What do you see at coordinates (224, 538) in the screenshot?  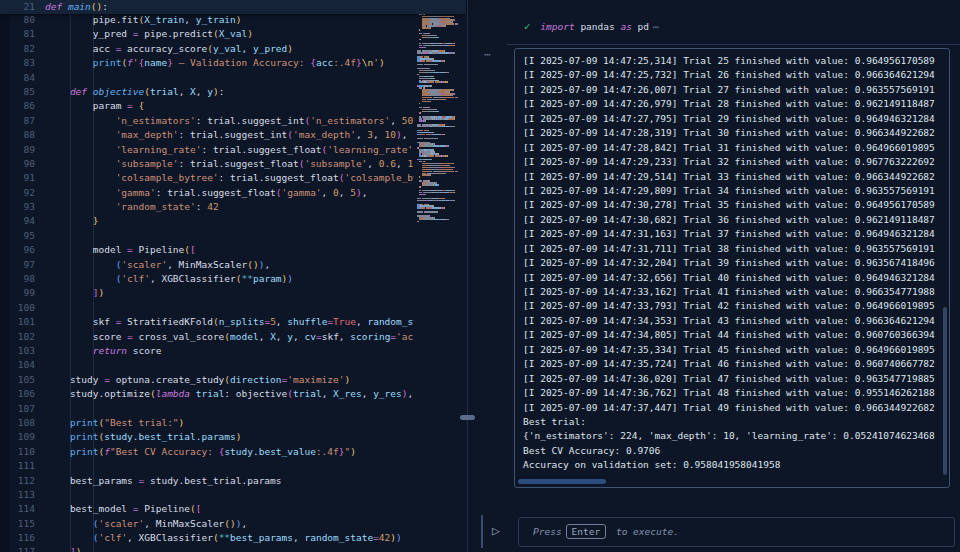 I see `code-text: ('clf', XGBClassifier(**best_params, ran…` at bounding box center [224, 538].